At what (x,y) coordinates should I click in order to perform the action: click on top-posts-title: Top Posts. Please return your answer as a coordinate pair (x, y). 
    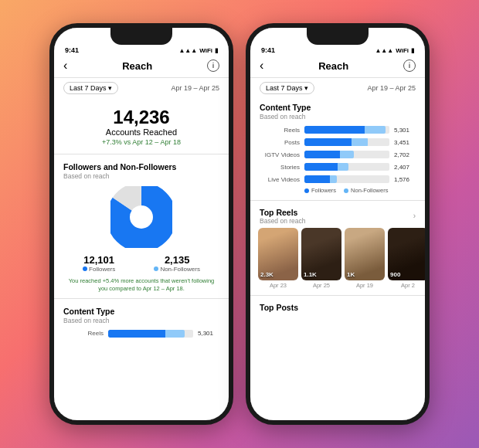
    Looking at the image, I should click on (338, 306).